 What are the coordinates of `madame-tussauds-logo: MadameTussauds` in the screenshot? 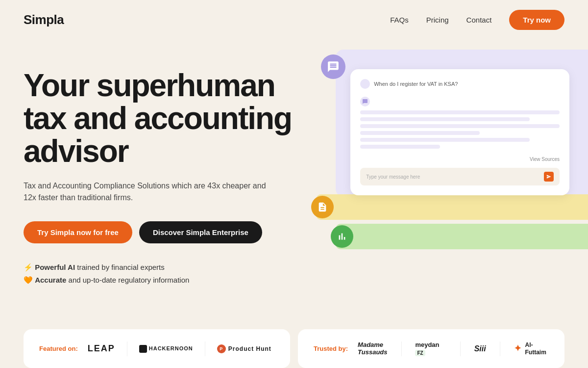 It's located at (372, 348).